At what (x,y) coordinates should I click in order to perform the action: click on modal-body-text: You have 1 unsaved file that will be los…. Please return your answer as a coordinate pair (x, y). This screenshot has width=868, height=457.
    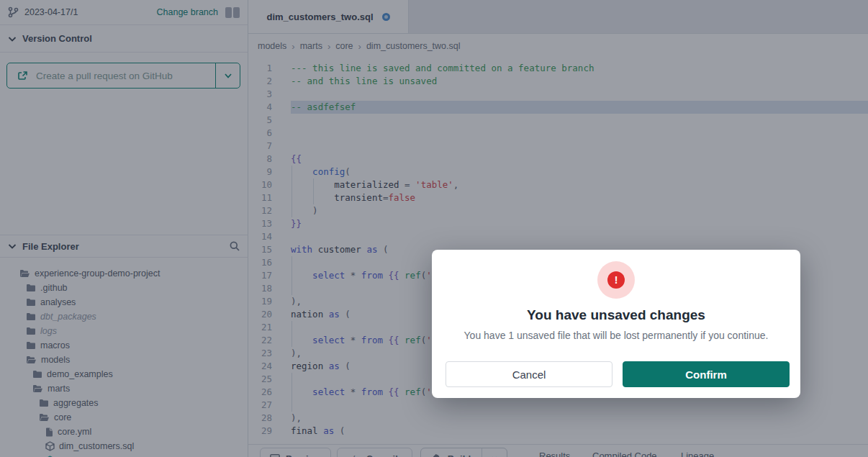
    Looking at the image, I should click on (616, 335).